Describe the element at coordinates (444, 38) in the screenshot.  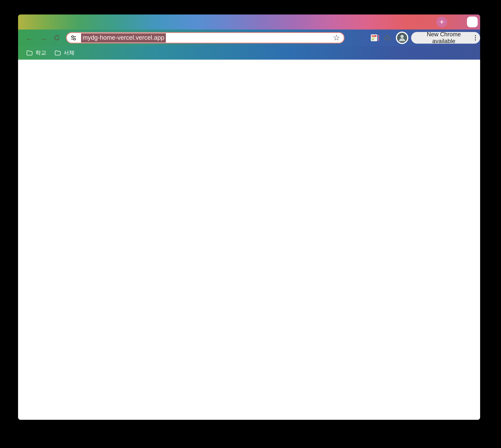
I see `chrome-update-label: New Chrome available` at that location.